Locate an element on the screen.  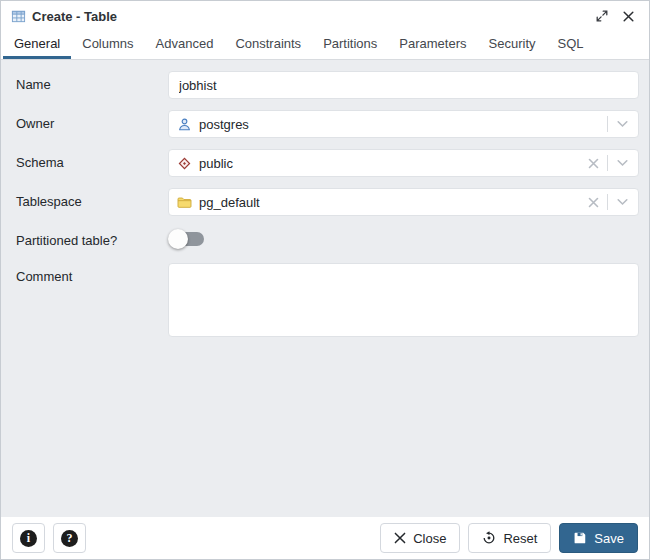
comment-textarea is located at coordinates (404, 300).